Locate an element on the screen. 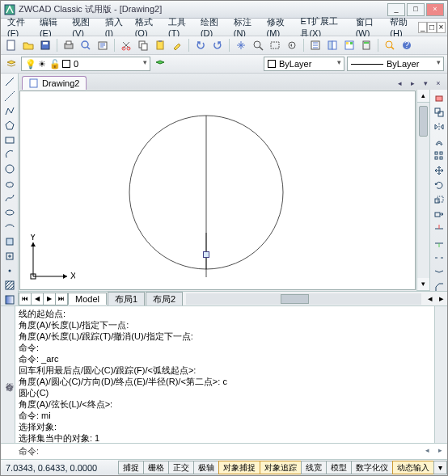 The image size is (448, 476). coordinates: 7.0343, 0.6433, 0.0000 is located at coordinates (57, 468).